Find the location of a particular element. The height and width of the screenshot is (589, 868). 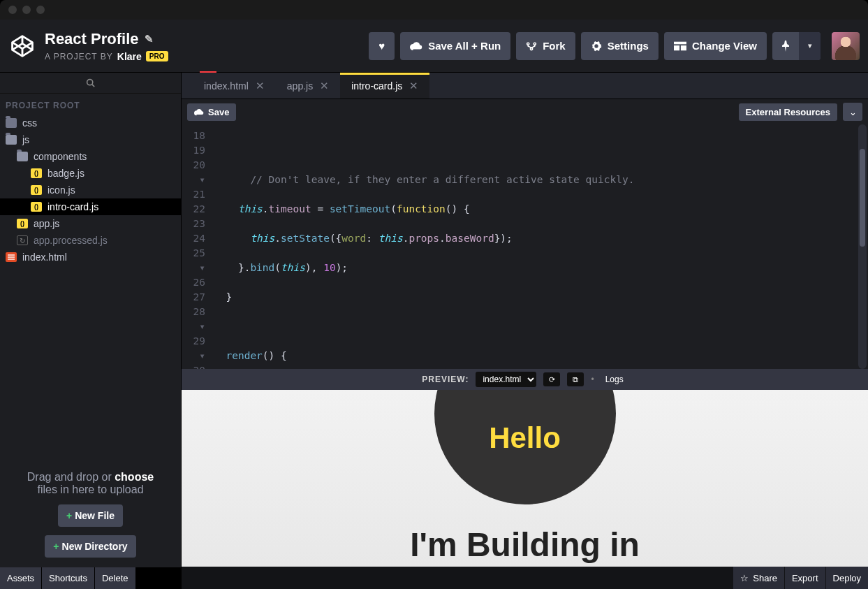

chevron-down-icon: ⌄ is located at coordinates (853, 112).